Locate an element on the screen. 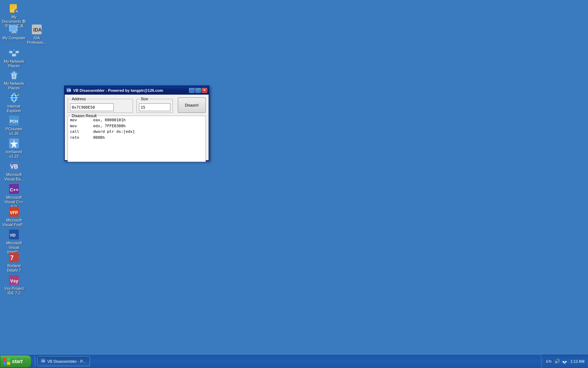 This screenshot has width=588, height=368. vb-icon: VB is located at coordinates (14, 166).